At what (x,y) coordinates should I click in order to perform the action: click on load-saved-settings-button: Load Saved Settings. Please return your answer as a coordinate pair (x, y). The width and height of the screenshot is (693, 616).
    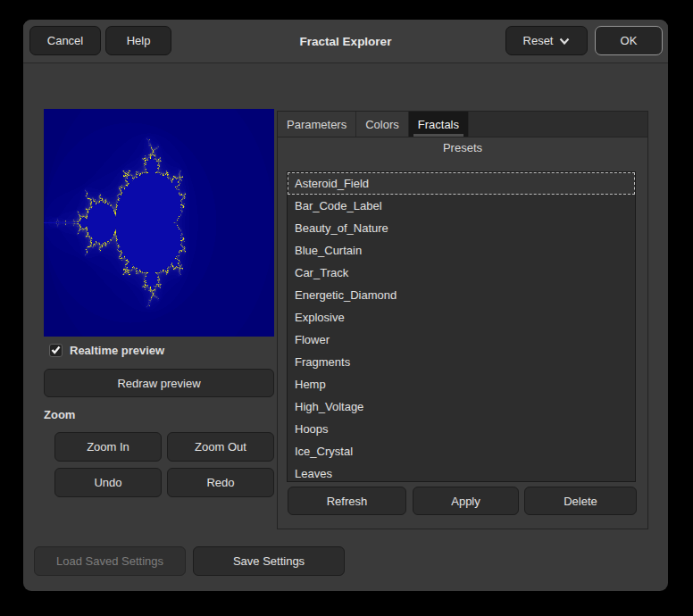
    Looking at the image, I should click on (110, 561).